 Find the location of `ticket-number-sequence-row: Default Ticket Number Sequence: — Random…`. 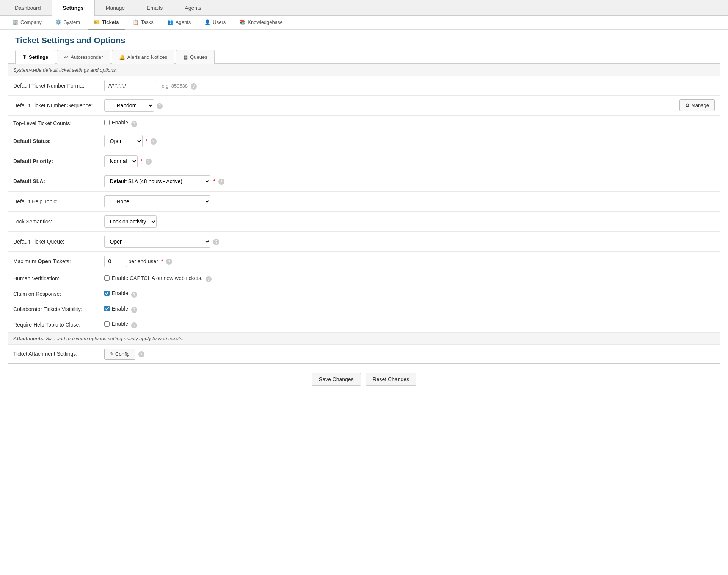

ticket-number-sequence-row: Default Ticket Number Sequence: — Random… is located at coordinates (364, 105).